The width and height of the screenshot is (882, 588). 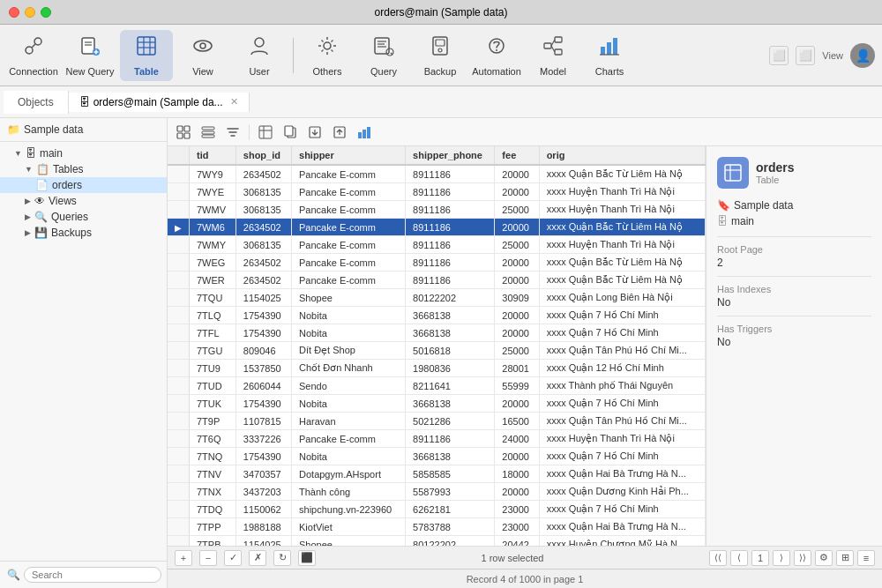 What do you see at coordinates (183, 132) in the screenshot?
I see `sub-btn-grid` at bounding box center [183, 132].